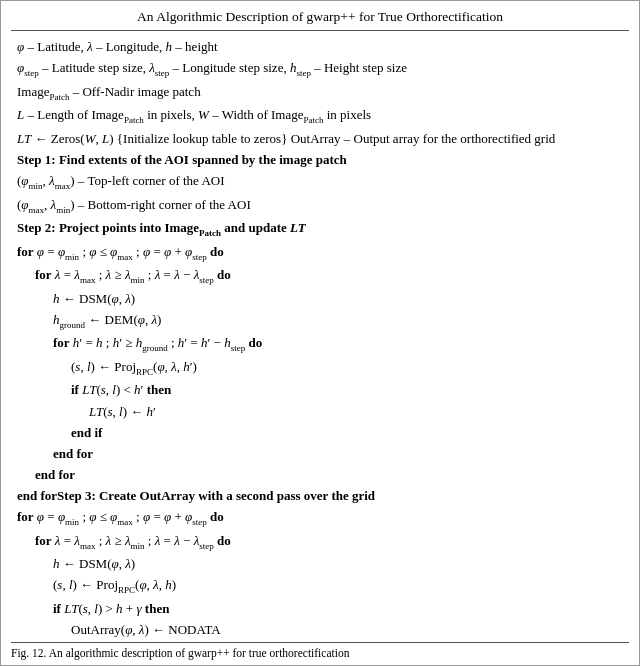 The image size is (640, 666). Describe the element at coordinates (320, 322) in the screenshot. I see `hground-assign: hground ← DEM(φ, λ)` at that location.